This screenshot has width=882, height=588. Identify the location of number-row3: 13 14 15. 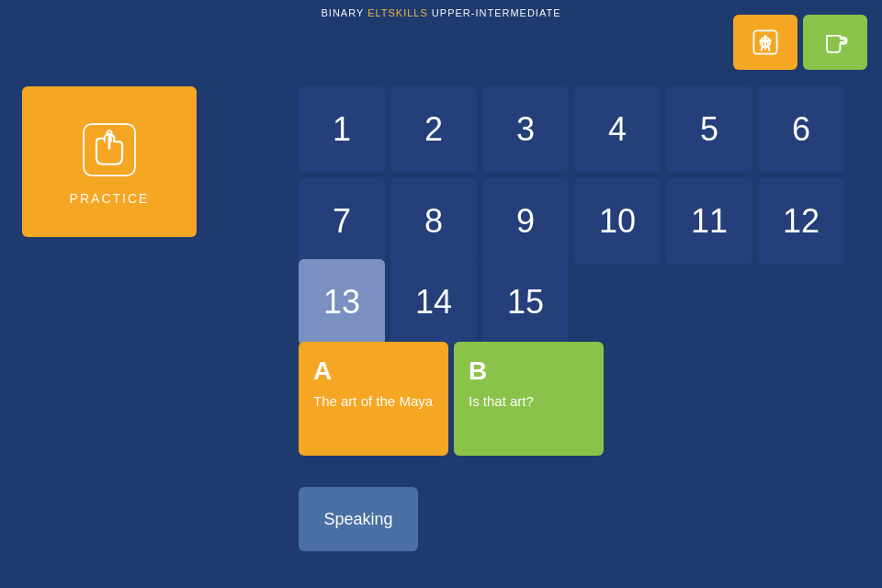
(434, 302).